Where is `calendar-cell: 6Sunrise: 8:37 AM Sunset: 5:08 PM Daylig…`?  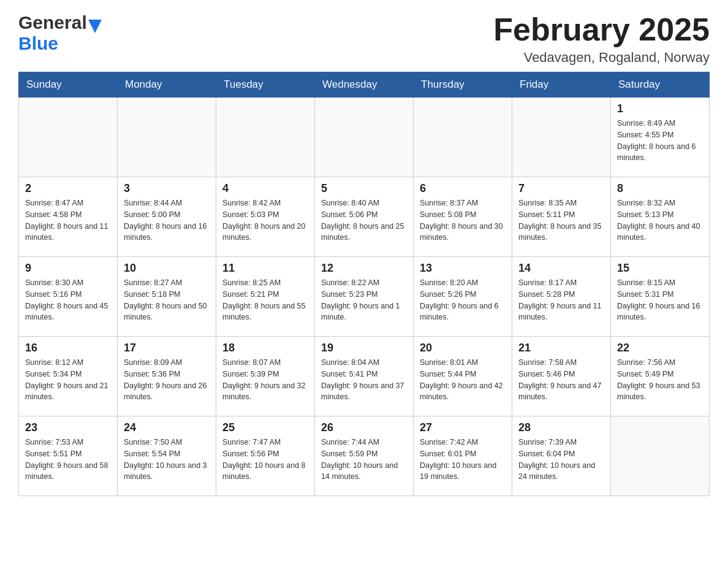
calendar-cell: 6Sunrise: 8:37 AM Sunset: 5:08 PM Daylig… is located at coordinates (463, 217).